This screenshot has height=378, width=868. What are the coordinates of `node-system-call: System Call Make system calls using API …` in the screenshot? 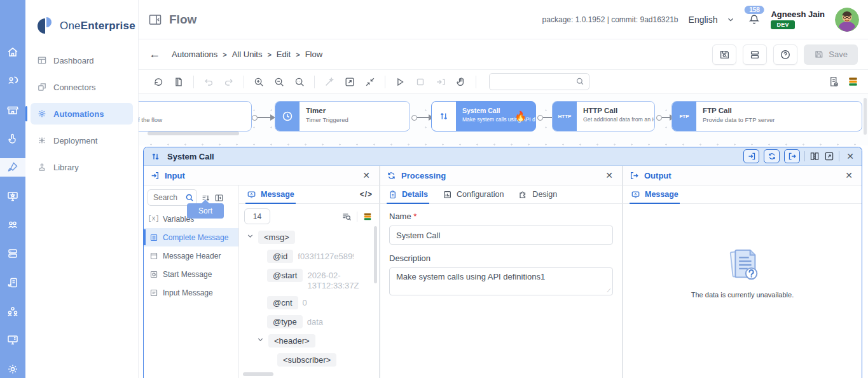 It's located at (483, 116).